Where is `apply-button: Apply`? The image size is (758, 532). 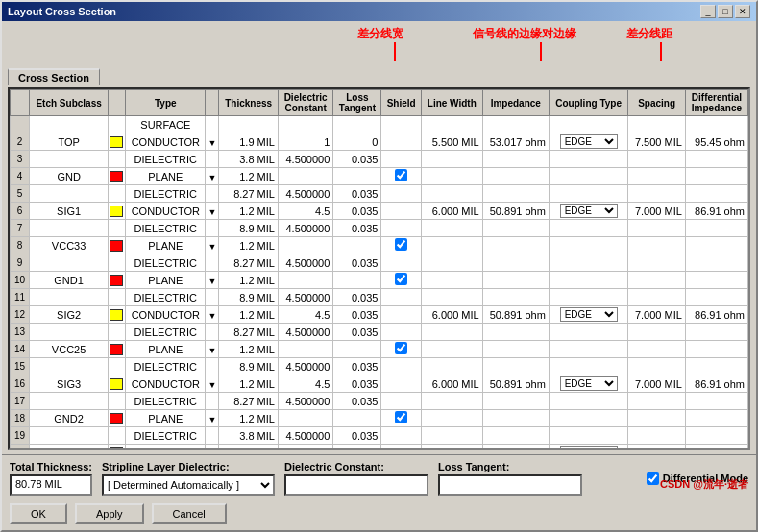 apply-button: Apply is located at coordinates (110, 514).